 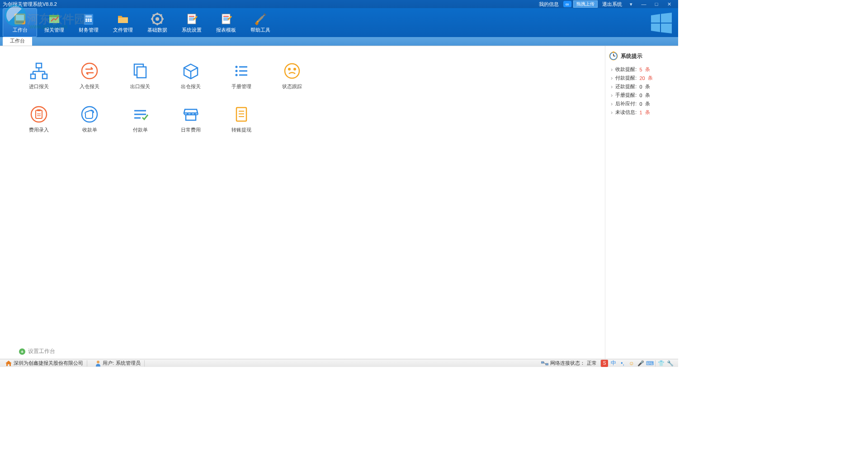 What do you see at coordinates (42, 352) in the screenshot?
I see `set-workbench-label: 设置工作台` at bounding box center [42, 352].